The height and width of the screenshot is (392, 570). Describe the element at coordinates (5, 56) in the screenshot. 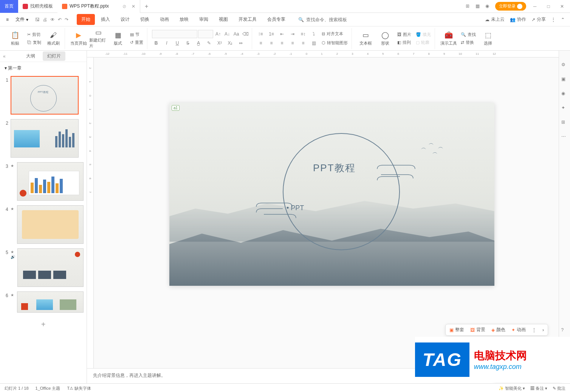

I see `collapse-panel-icon: «` at that location.